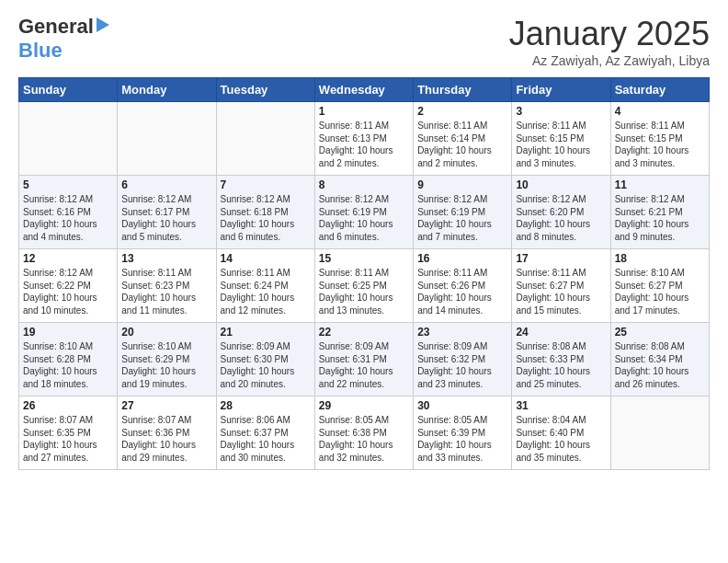 Image resolution: width=728 pixels, height=563 pixels. Describe the element at coordinates (660, 365) in the screenshot. I see `day-info: Sunrise: 8:08 AM Sunset: 6:34 PM Dayligh…` at that location.